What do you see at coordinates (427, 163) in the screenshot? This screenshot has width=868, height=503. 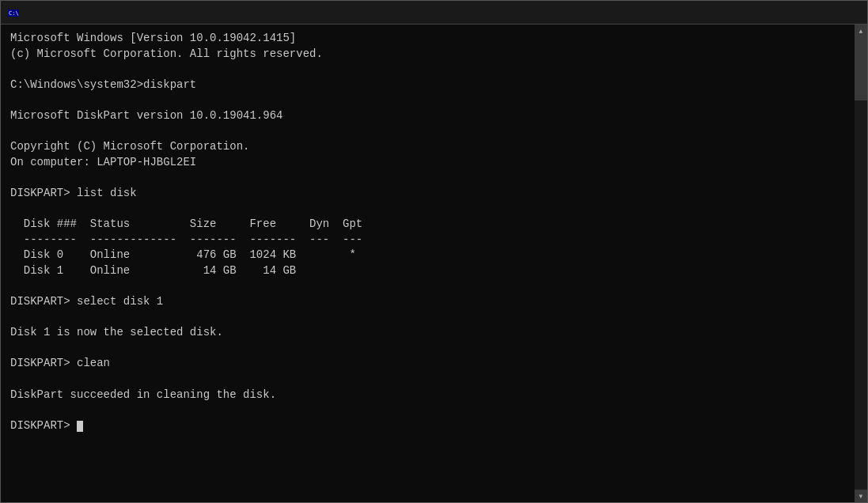 I see `terminal-line: On computer: LAPTOP-HJBGL2EI` at bounding box center [427, 163].